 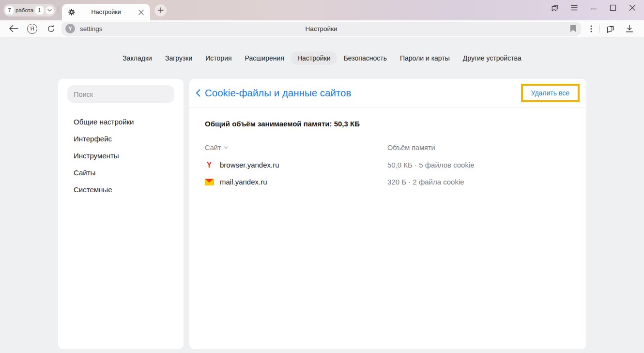 I want to click on workspace-chip: 7 работа 1, so click(x=30, y=10).